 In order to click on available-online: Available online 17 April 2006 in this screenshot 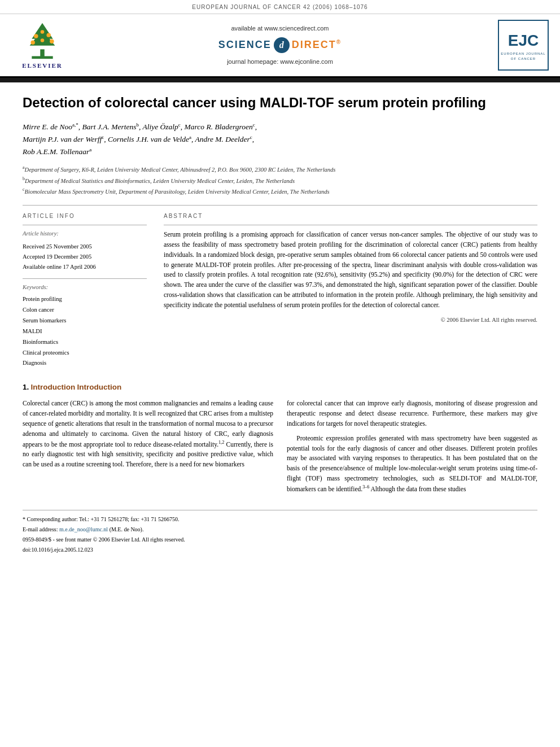, I will do `click(85, 267)`.